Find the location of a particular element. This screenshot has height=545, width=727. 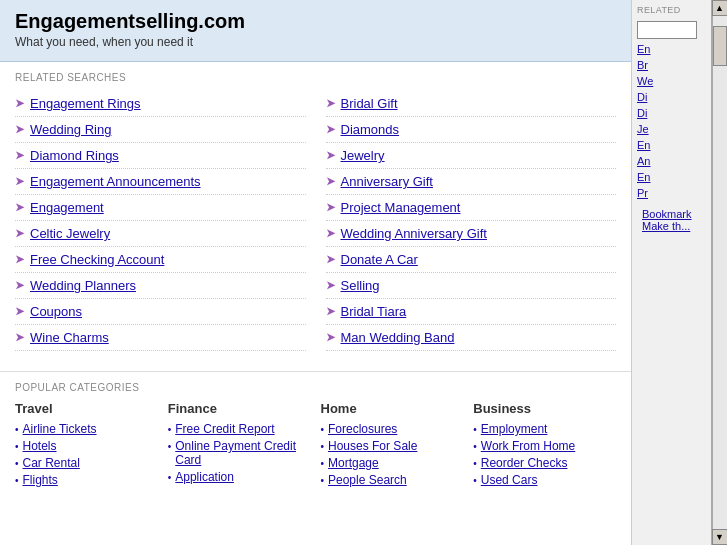

sidebar-link-8: En is located at coordinates (672, 177).